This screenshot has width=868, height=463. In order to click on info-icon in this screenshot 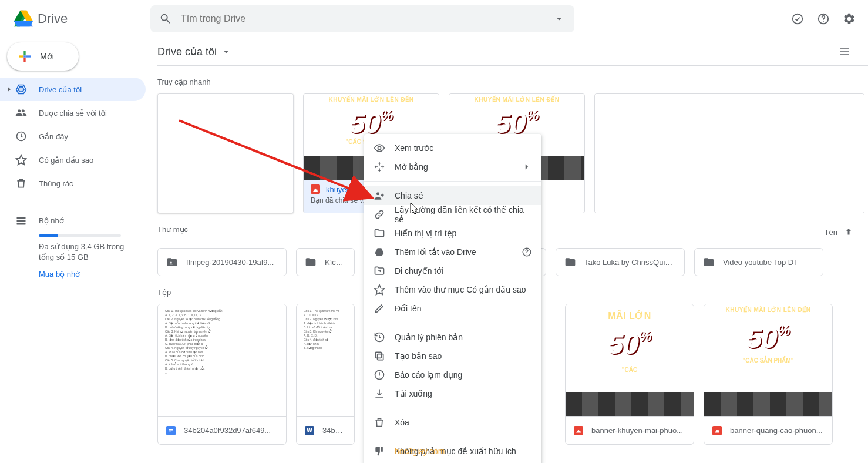, I will do `click(527, 252)`.